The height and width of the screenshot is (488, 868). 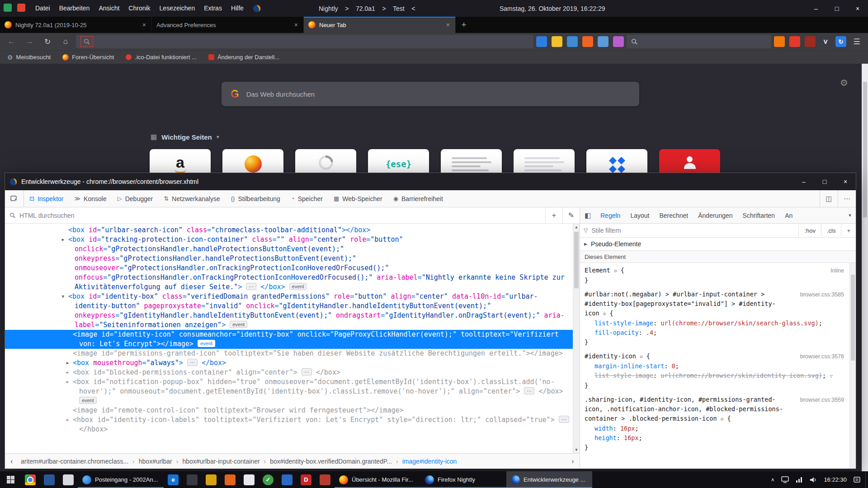 What do you see at coordinates (430, 94) in the screenshot?
I see `newtab-search: G Das Web durchsuchen` at bounding box center [430, 94].